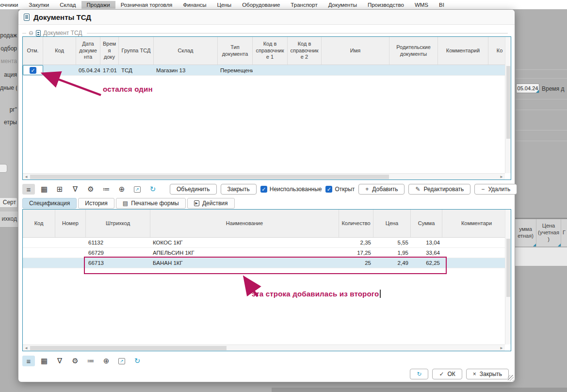  I want to click on button-label: Добавить, so click(385, 189).